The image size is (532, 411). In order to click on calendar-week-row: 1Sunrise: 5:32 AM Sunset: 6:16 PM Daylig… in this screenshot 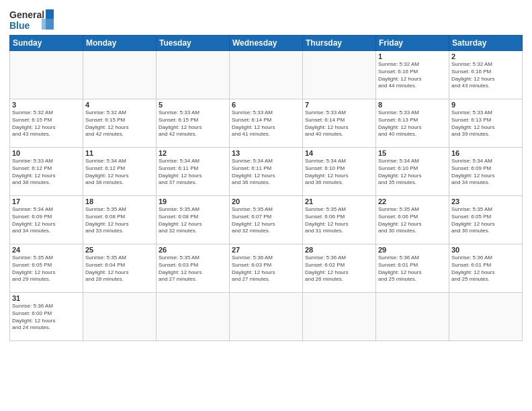, I will do `click(266, 75)`.